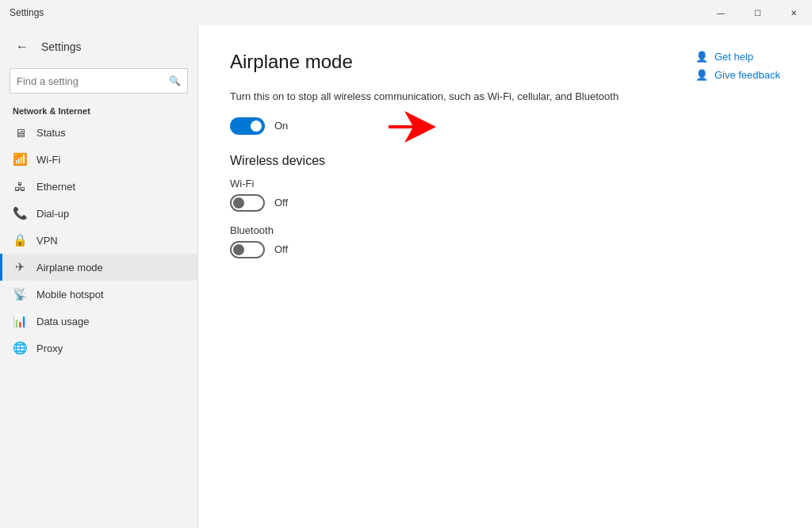 Image resolution: width=812 pixels, height=528 pixels. I want to click on wifi-device-name: Wi-Fi, so click(505, 184).